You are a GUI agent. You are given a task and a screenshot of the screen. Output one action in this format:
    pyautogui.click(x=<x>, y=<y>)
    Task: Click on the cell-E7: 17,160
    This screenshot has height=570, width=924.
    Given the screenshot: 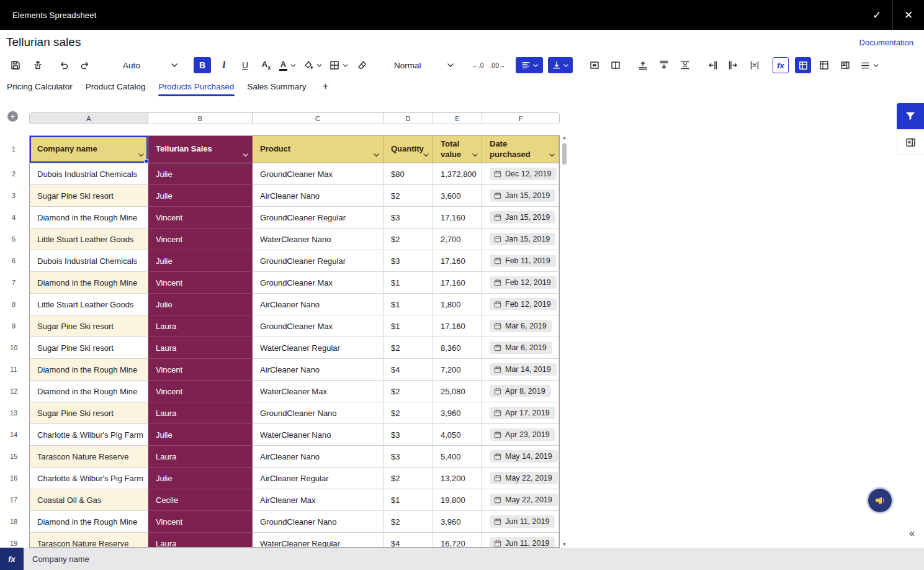 What is the action you would take?
    pyautogui.click(x=458, y=283)
    